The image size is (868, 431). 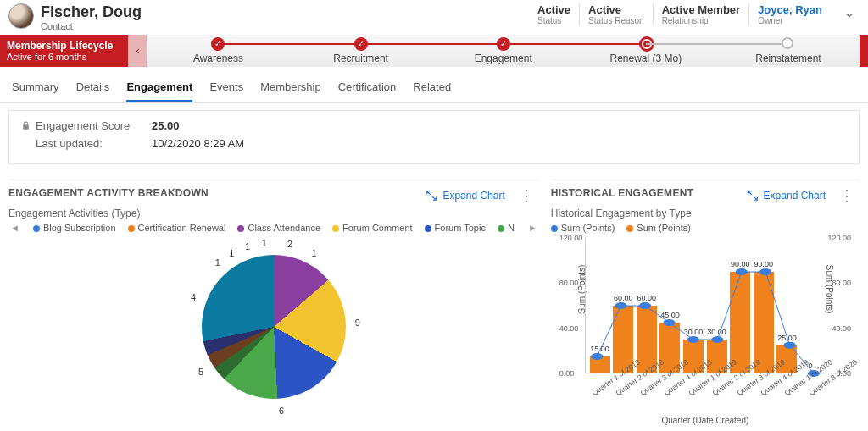 What do you see at coordinates (285, 17) in the screenshot?
I see `title-block: Fischer, Doug Contact` at bounding box center [285, 17].